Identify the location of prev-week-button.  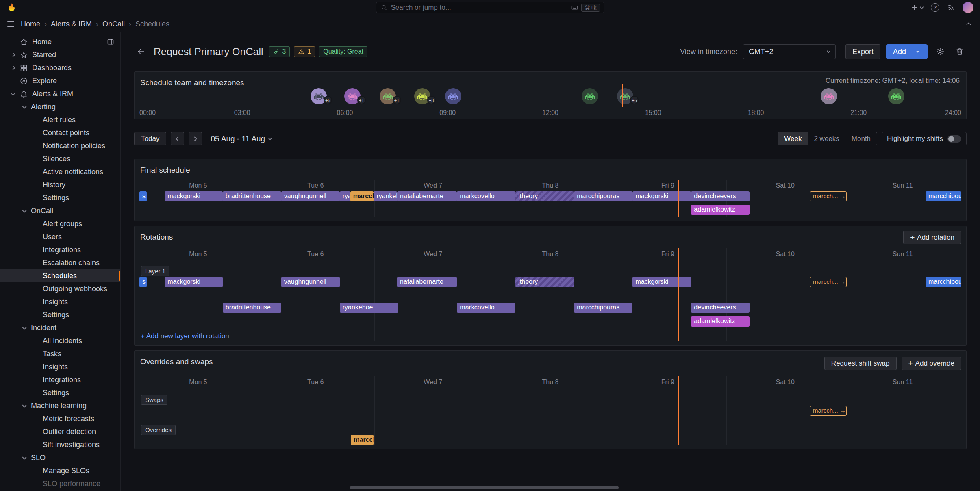
(177, 139).